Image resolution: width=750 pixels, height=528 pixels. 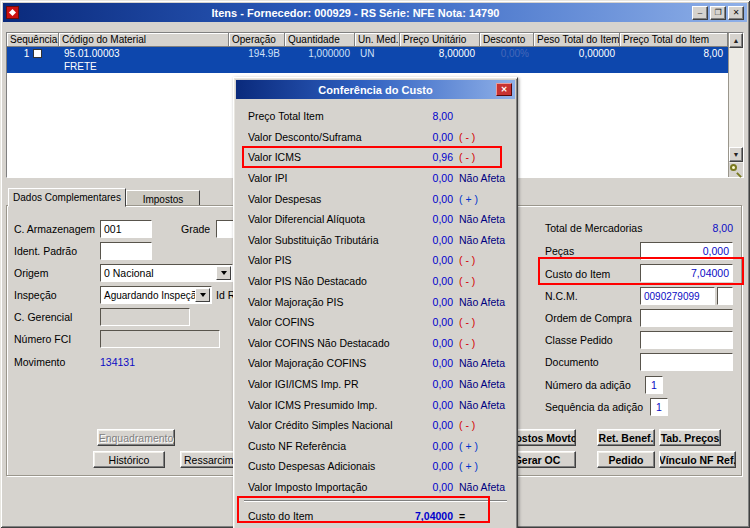 I want to click on dialog-row: Valor Majoração COFINS 0,00 Não Afeta, so click(x=376, y=364).